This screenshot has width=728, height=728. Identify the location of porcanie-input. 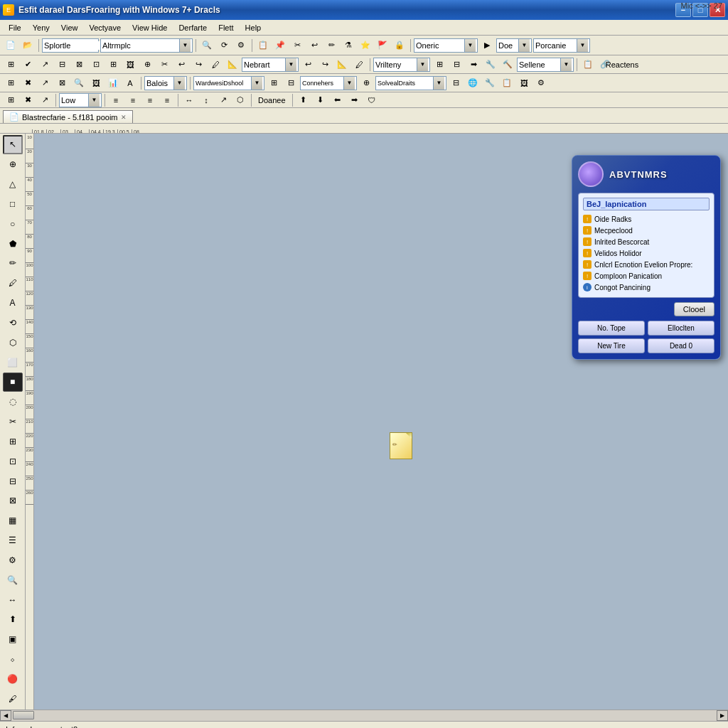
(555, 46).